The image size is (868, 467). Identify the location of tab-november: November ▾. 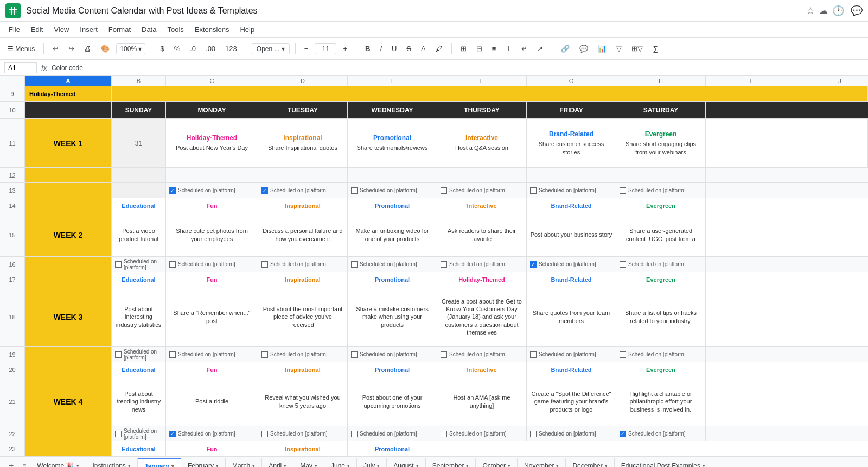
(541, 463).